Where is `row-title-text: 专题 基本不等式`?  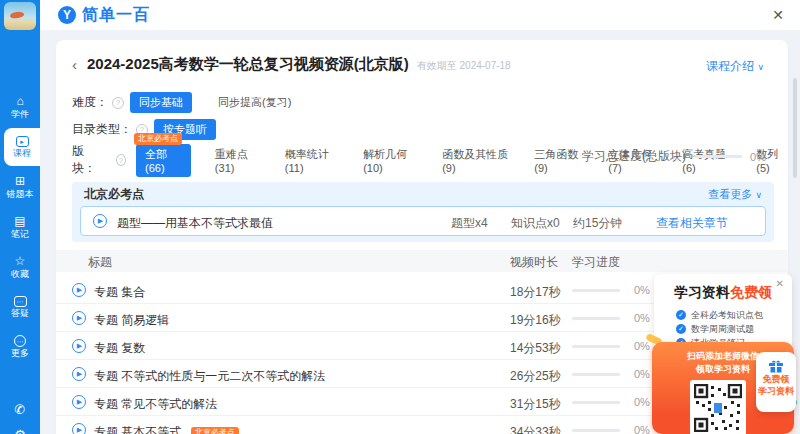 row-title-text: 专题 基本不等式 is located at coordinates (138, 430).